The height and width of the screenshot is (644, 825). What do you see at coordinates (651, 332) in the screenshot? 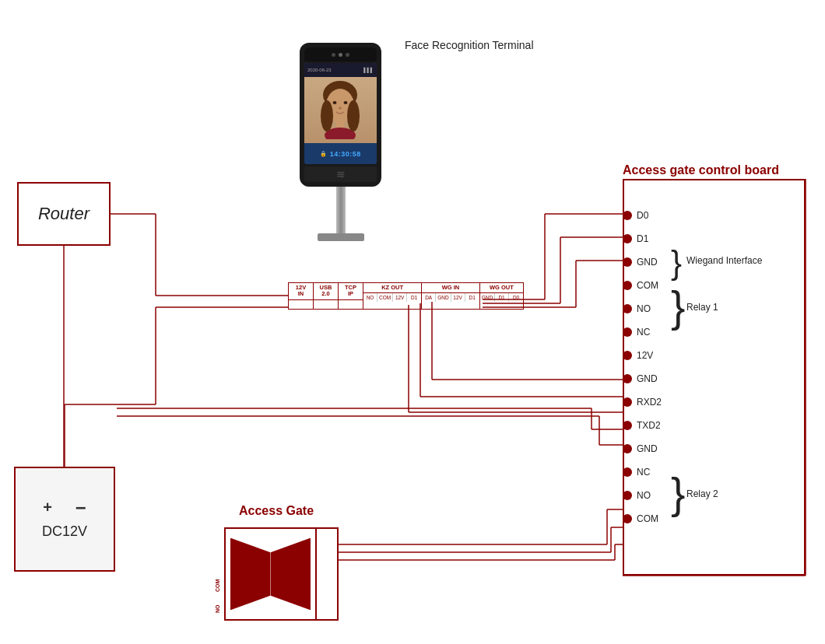
I see `pin-name-nc1: NC` at bounding box center [651, 332].